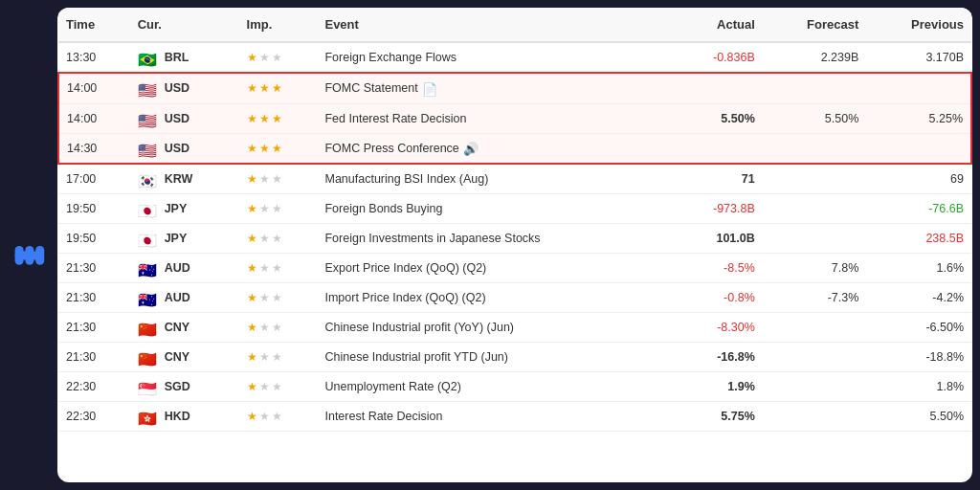 Image resolution: width=980 pixels, height=490 pixels. What do you see at coordinates (496, 239) in the screenshot?
I see `cell-event: Foreign Investments in Japanese Stocks` at bounding box center [496, 239].